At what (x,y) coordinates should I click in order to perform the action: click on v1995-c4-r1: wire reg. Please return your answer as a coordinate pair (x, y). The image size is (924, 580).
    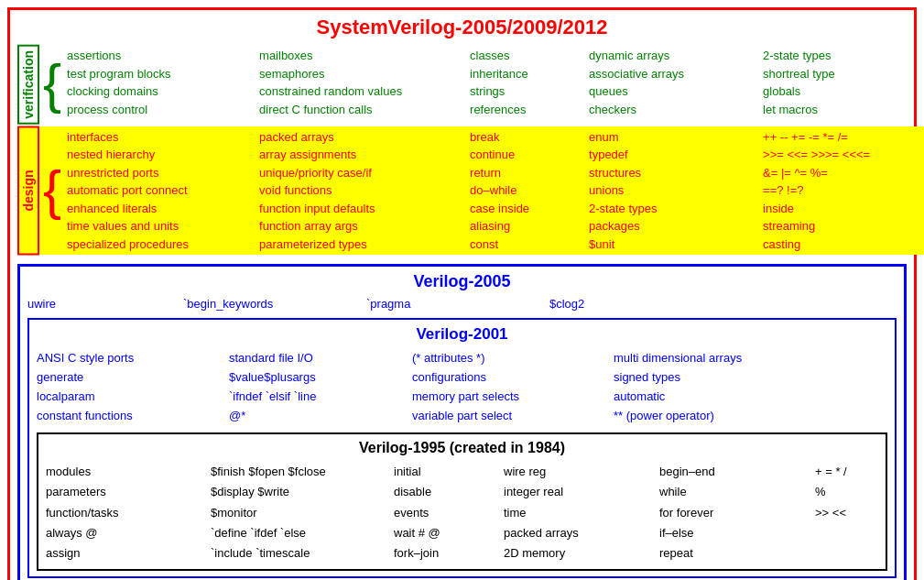
    Looking at the image, I should click on (582, 472).